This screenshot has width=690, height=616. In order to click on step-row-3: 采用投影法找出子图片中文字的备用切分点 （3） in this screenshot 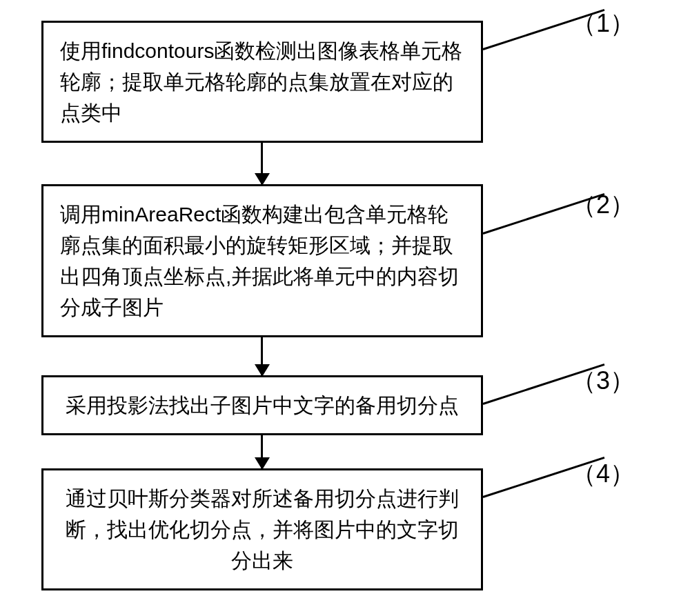, I will do `click(345, 406)`.